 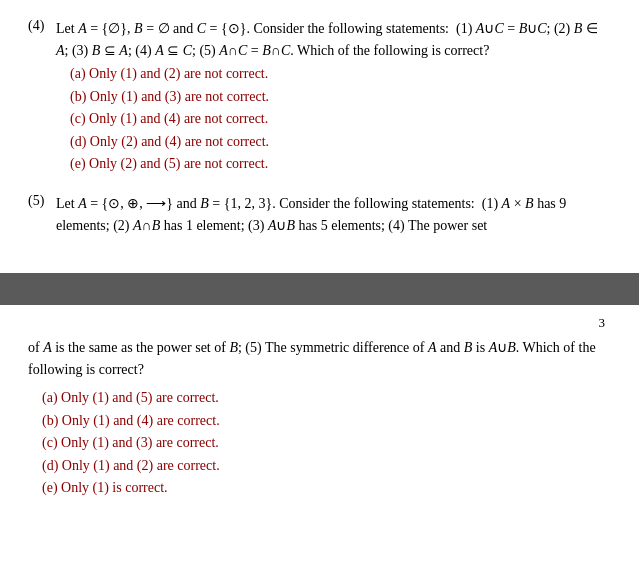 What do you see at coordinates (320, 214) in the screenshot?
I see `question-5-main: (5) Let A = {⊙, ⊕, ⟶} and B = {1, 2, 3}.…` at bounding box center [320, 214].